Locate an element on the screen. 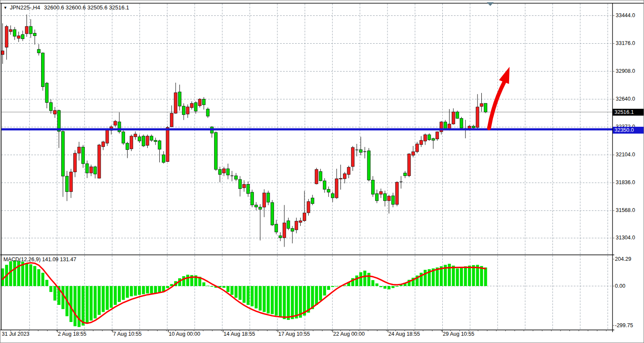 This screenshot has height=343, width=644. price-axis-label: 32104.0 is located at coordinates (625, 155).